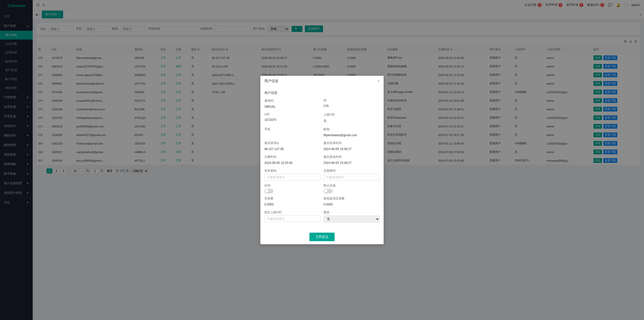  What do you see at coordinates (352, 217) in the screenshot?
I see `form-group-preset: 预设 无 盈利 亏损` at bounding box center [352, 217].